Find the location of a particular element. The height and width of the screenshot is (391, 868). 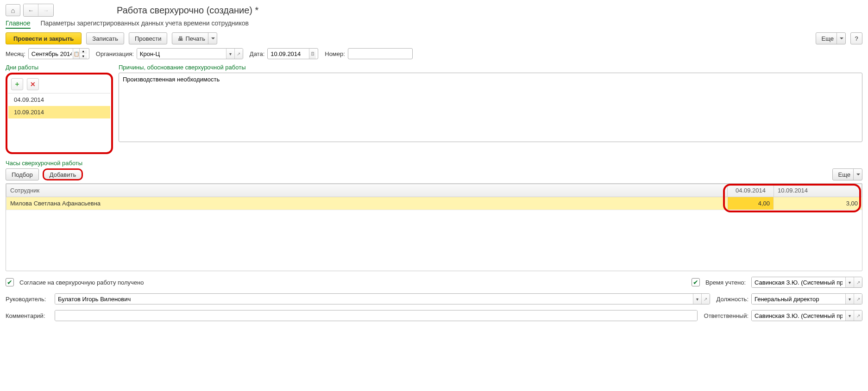

number-value is located at coordinates (380, 54).